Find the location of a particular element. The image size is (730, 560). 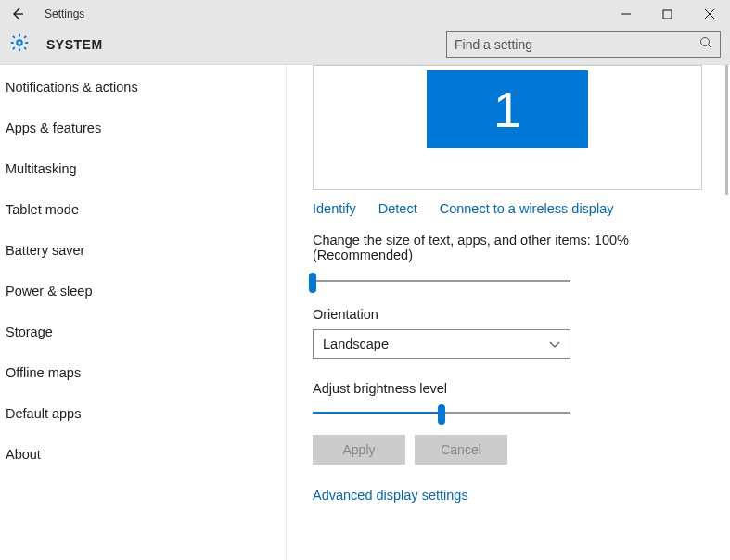

scale-slider is located at coordinates (442, 281).